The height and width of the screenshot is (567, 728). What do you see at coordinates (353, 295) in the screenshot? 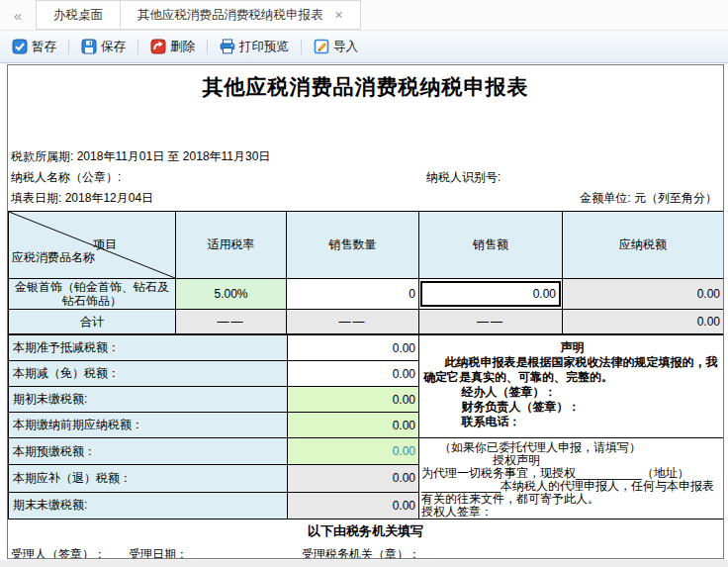
I see `quantity-cell` at bounding box center [353, 295].